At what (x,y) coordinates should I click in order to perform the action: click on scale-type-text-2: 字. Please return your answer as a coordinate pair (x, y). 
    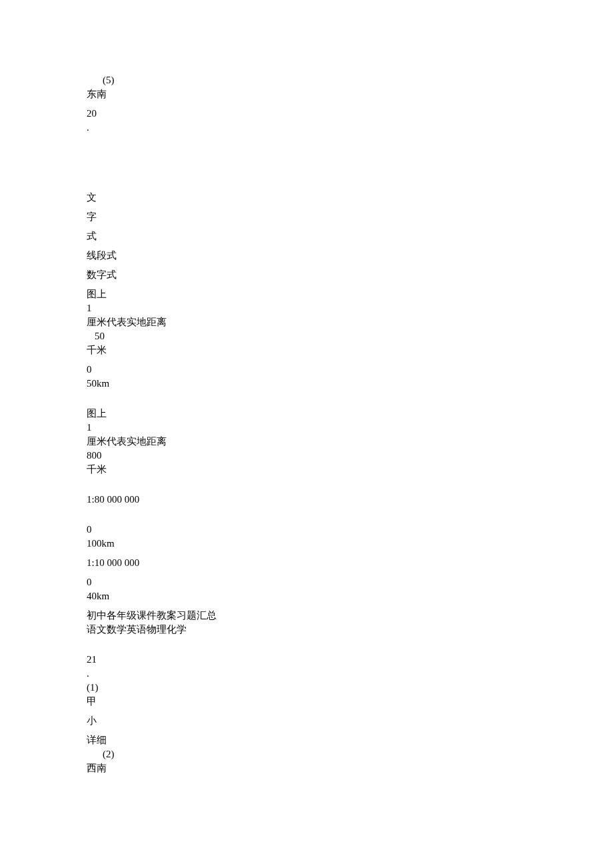
    Looking at the image, I should click on (306, 217).